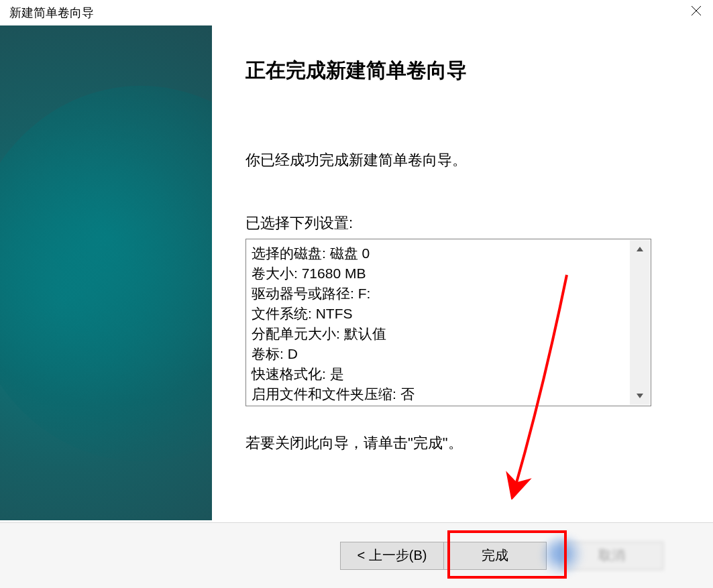  I want to click on list-item: 驱动器号或路径: F:, so click(448, 294).